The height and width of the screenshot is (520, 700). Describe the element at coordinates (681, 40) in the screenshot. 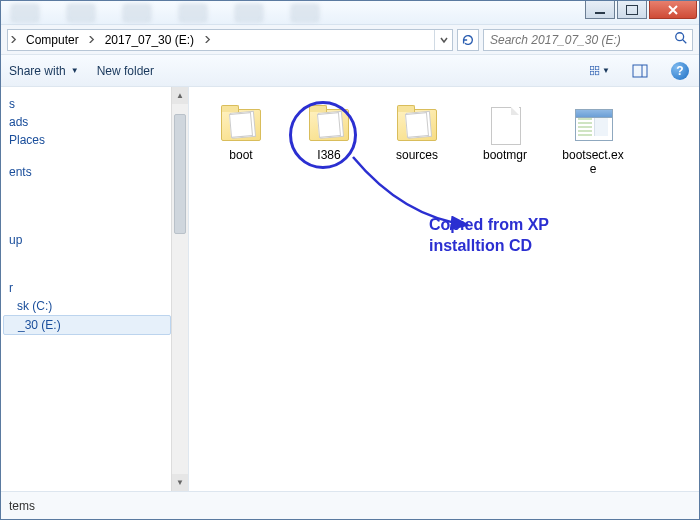

I see `search-icon` at that location.